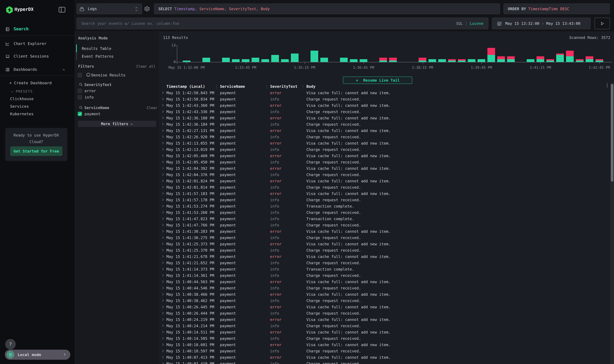 Image resolution: width=614 pixels, height=364 pixels. Describe the element at coordinates (384, 200) in the screenshot. I see `table-row: May 15 1:41:57.178 PMpaymentinfoCharge r…` at that location.